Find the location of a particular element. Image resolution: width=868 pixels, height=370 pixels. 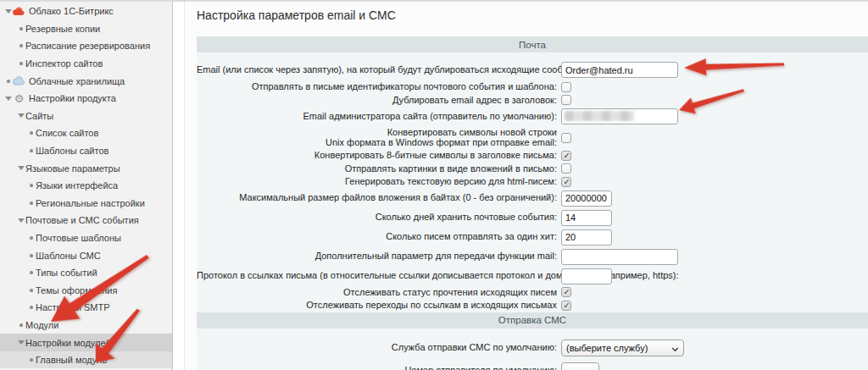

row-track-read-status: Отслеживать статус прочтения исходящих п… is located at coordinates (532, 293).